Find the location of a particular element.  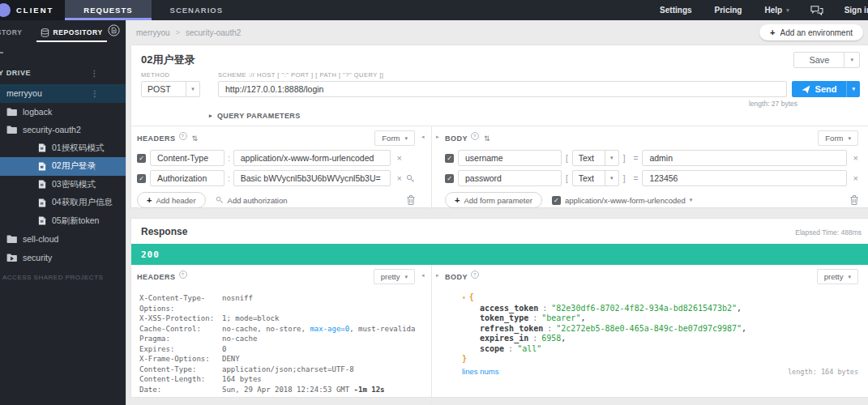

tab-history: HISTORY is located at coordinates (16, 32).